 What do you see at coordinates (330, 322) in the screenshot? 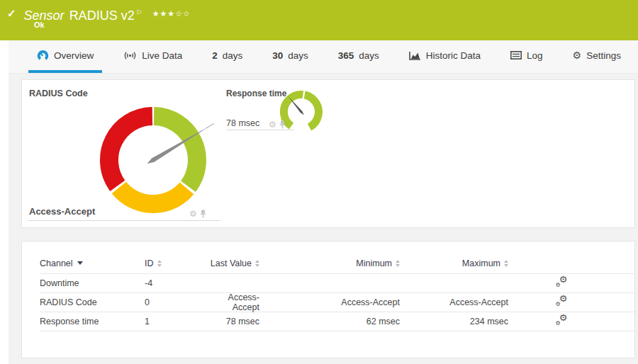
I see `cell-minimum: 62 msec` at bounding box center [330, 322].